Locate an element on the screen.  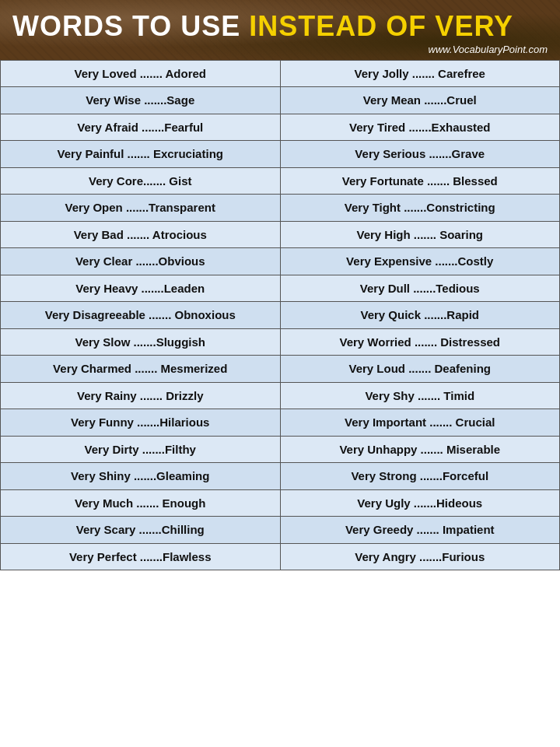
title-highlight: INSTEAD OF VERY is located at coordinates (381, 26).